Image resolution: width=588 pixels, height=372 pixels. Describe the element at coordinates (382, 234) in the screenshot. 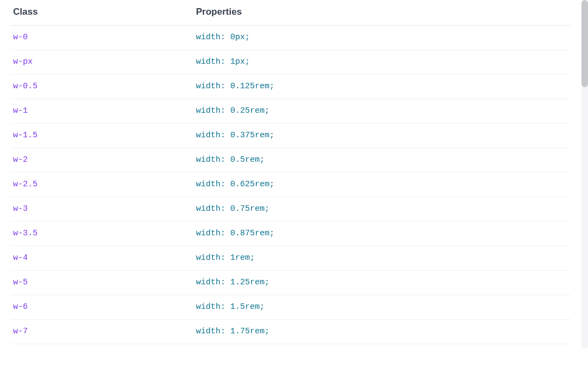

I see `css-property-cell: width: 0.875rem;` at that location.